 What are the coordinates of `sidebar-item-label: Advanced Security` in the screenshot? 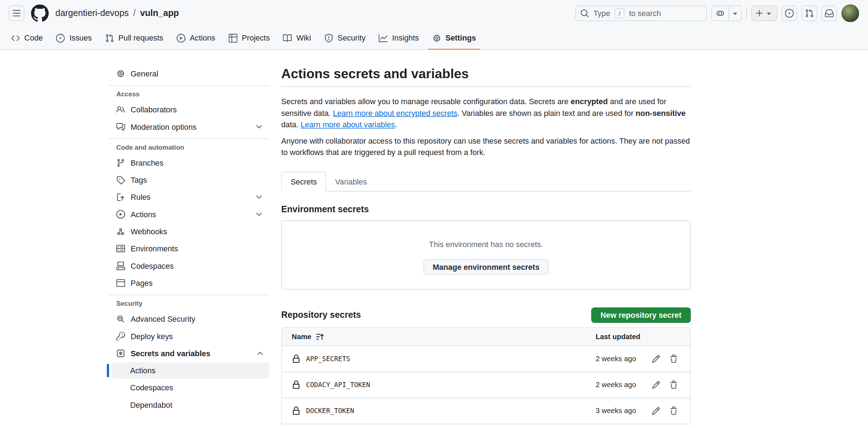 It's located at (163, 319).